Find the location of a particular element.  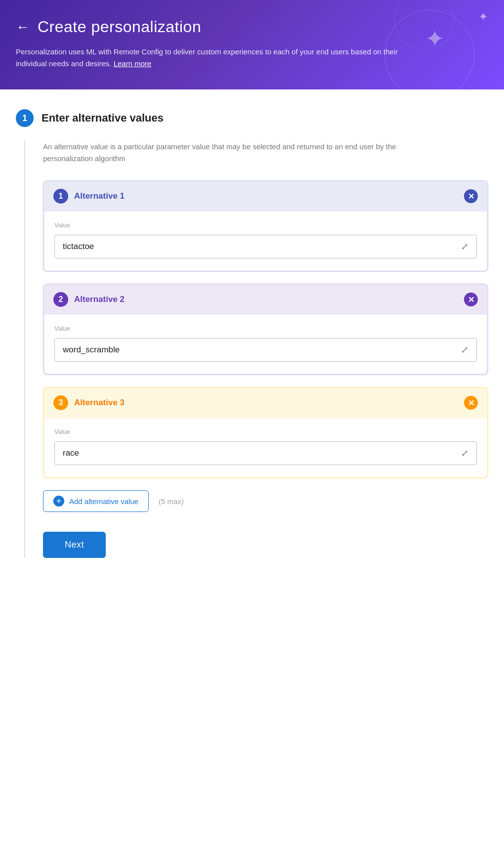

value-input-wrapper-2: word_scramble ⤢ is located at coordinates (266, 350).